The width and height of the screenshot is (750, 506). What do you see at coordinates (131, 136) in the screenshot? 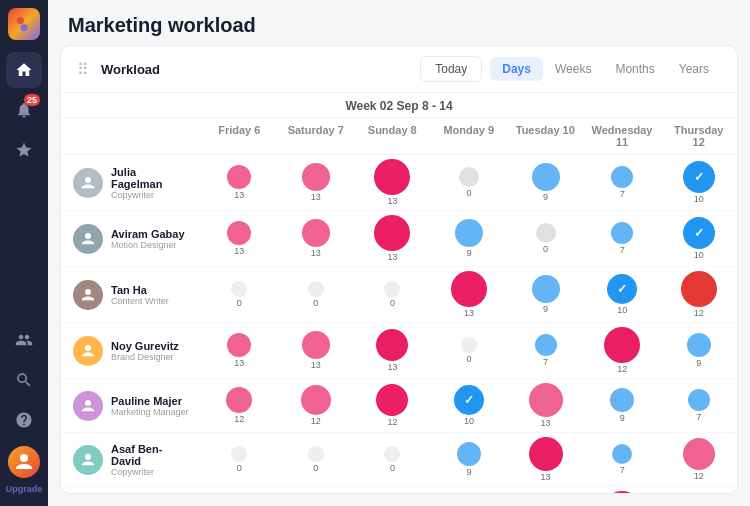
I see `person-col-header` at bounding box center [131, 136].